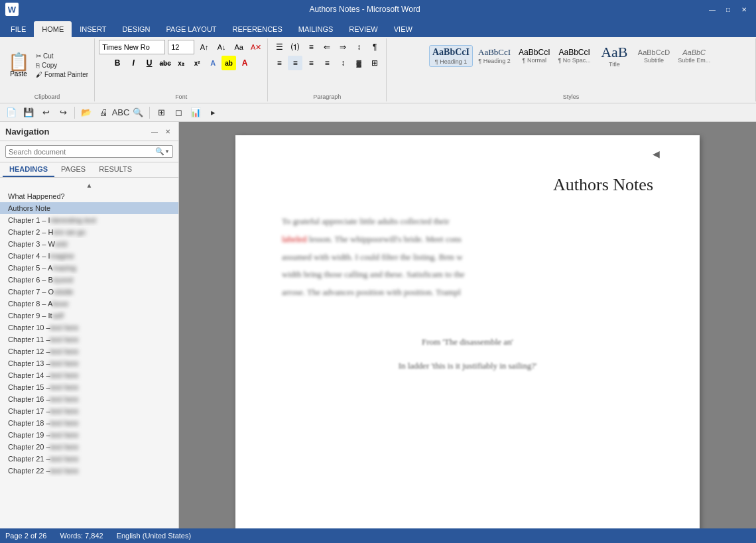 Image resolution: width=756 pixels, height=543 pixels. I want to click on font-grow-button: A↑, so click(204, 47).